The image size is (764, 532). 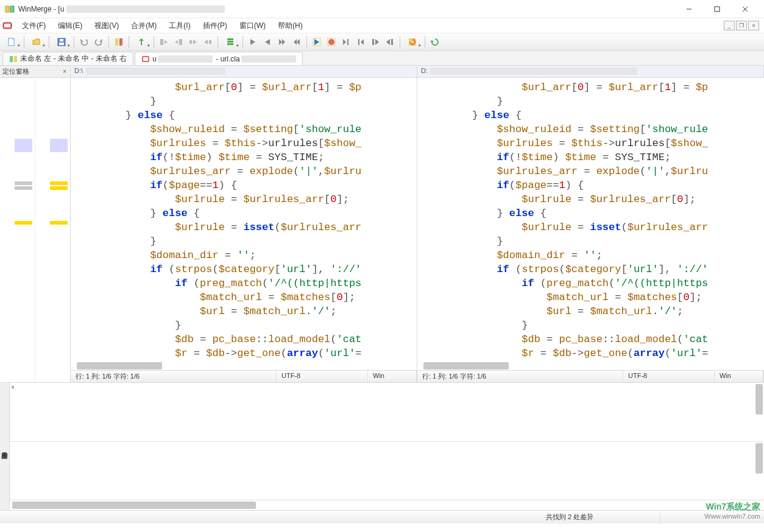 What do you see at coordinates (322, 376) in the screenshot?
I see `left-encoding: UTF-8` at bounding box center [322, 376].